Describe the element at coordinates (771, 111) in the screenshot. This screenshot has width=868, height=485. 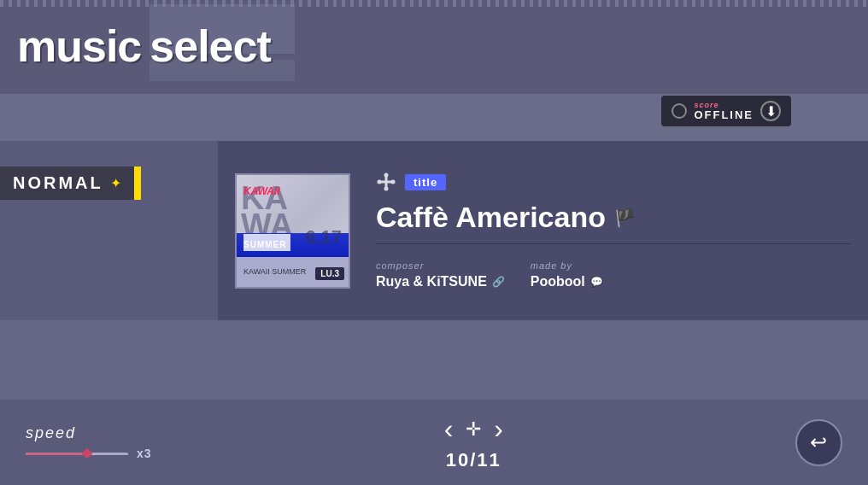
I see `score-download-icon: ⬇` at that location.